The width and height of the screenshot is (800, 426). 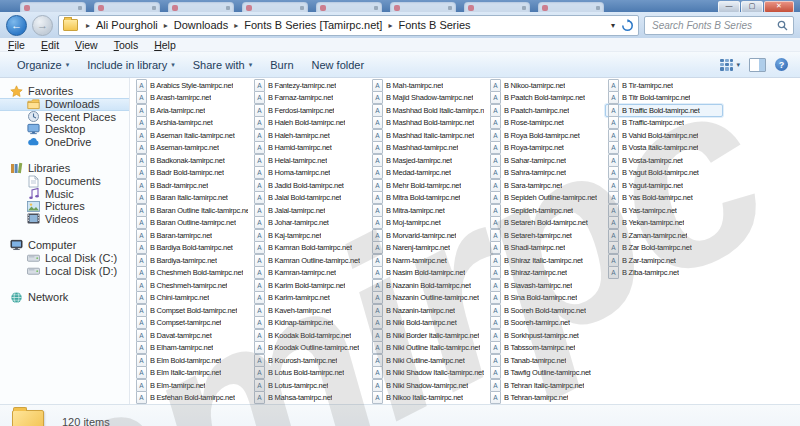 I want to click on menu-item-view: View, so click(x=86, y=45).